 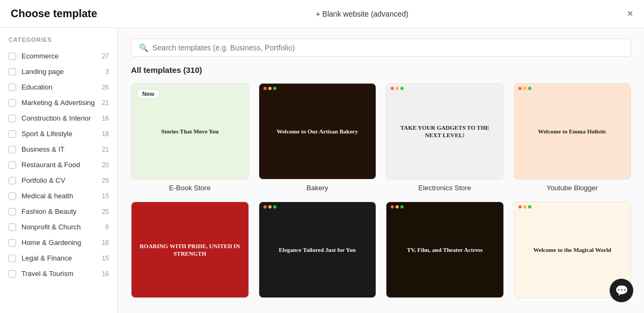 What do you see at coordinates (62, 87) in the screenshot?
I see `category-name: Education` at bounding box center [62, 87].